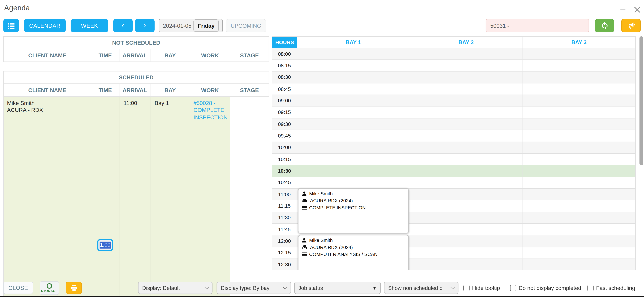 This screenshot has height=297, width=644. Describe the element at coordinates (74, 288) in the screenshot. I see `print-button` at that location.